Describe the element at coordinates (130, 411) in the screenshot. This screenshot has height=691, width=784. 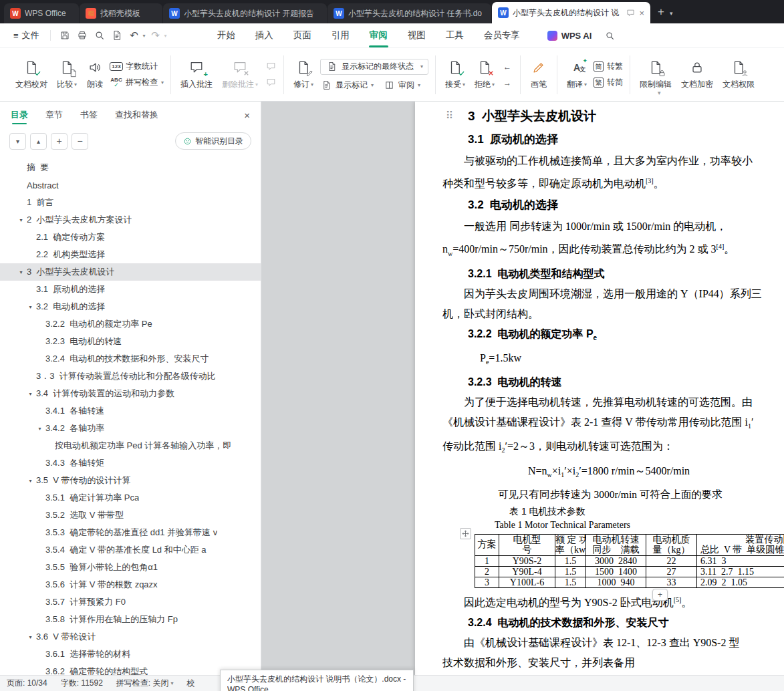
I see `toc-item: 3.4.1 各轴转速` at that location.